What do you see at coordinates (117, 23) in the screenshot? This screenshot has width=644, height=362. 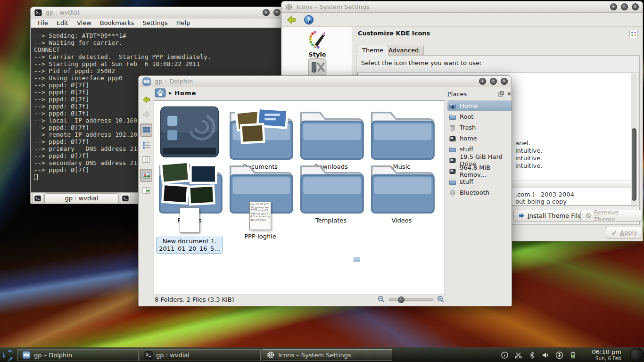 I see `menu-bookmarks: Bookmarks` at bounding box center [117, 23].